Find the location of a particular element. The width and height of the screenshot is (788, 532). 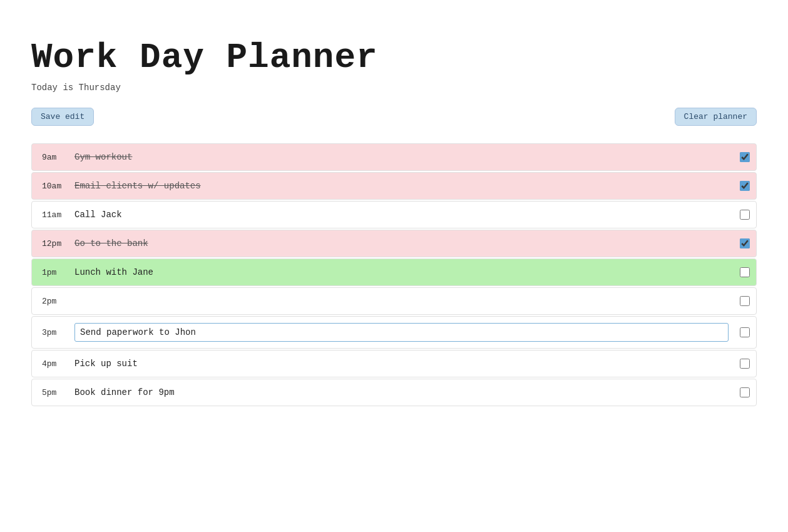

time-label: 11am is located at coordinates (51, 215).